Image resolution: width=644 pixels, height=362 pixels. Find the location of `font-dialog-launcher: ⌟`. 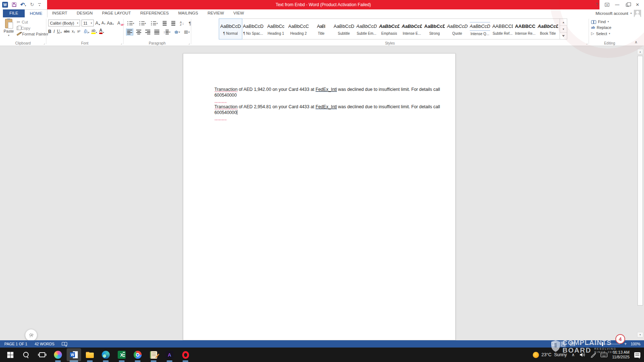

font-dialog-launcher: ⌟ is located at coordinates (121, 43).